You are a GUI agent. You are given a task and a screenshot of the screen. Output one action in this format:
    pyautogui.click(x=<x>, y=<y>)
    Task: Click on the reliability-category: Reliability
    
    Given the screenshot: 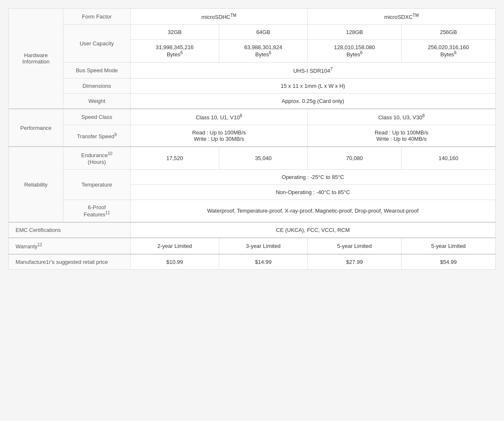 What is the action you would take?
    pyautogui.click(x=36, y=184)
    